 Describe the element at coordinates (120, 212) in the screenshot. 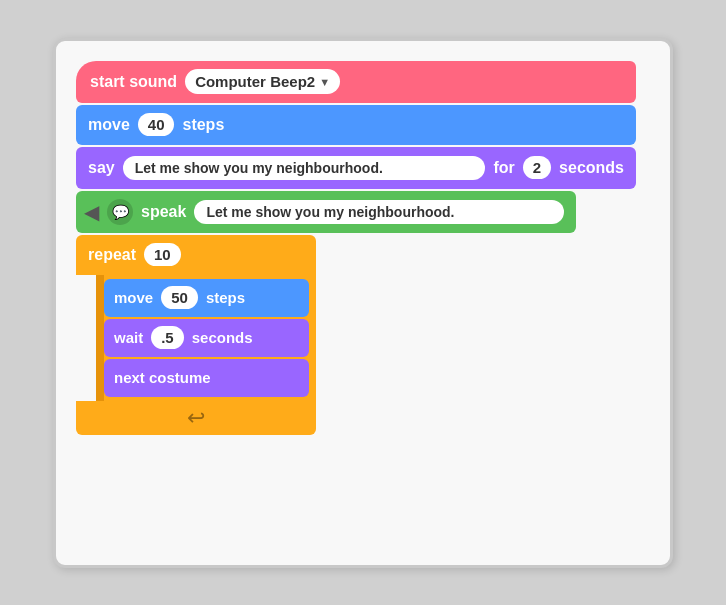

I see `speak-bubble-icon: 💬` at that location.